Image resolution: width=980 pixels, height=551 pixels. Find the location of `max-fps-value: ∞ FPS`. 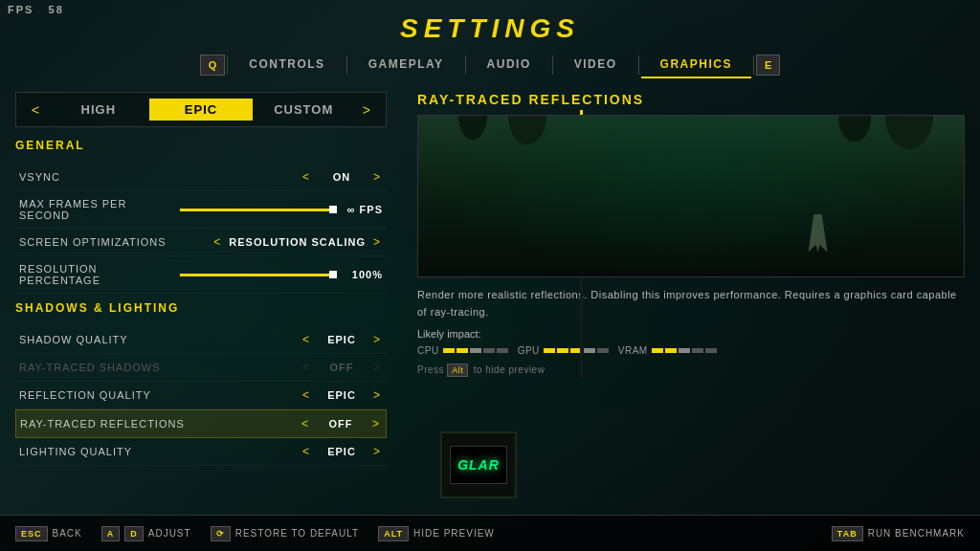

max-fps-value: ∞ FPS is located at coordinates (364, 209).